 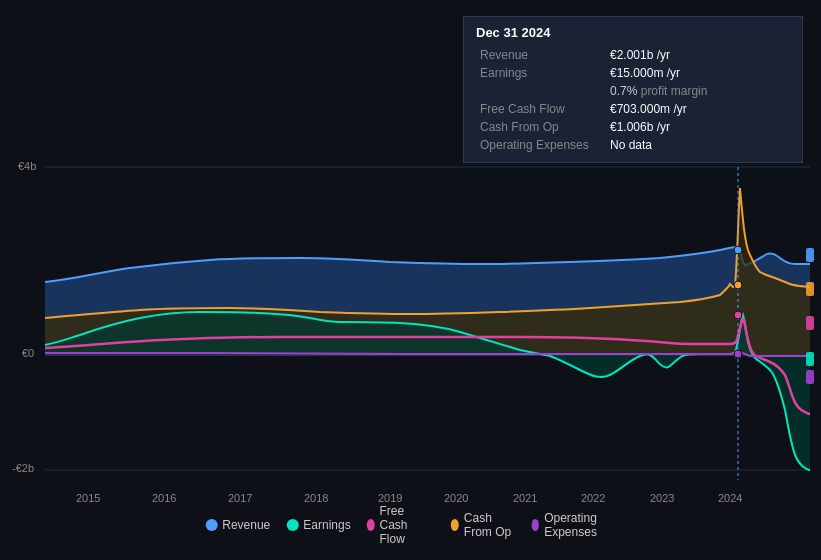 What do you see at coordinates (633, 127) in the screenshot?
I see `tooltip-row-cashop: Cash From Op €1.006b /yr` at bounding box center [633, 127].